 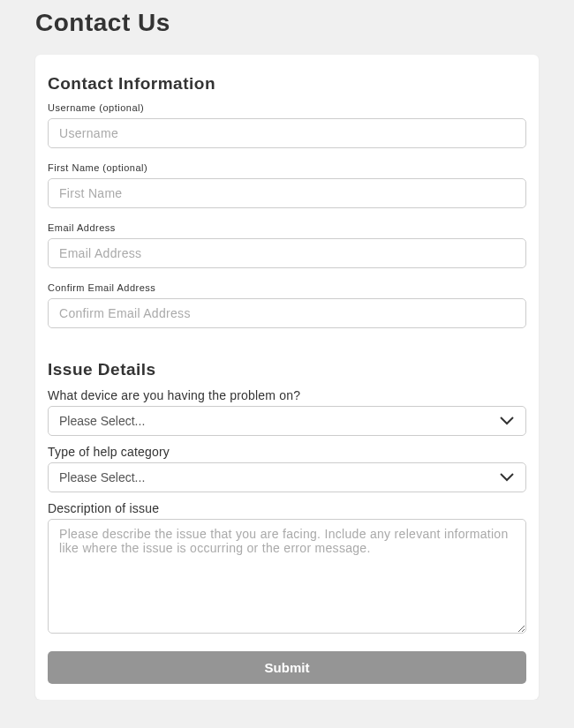 What do you see at coordinates (287, 452) in the screenshot?
I see `category-label: Type of help category` at bounding box center [287, 452].